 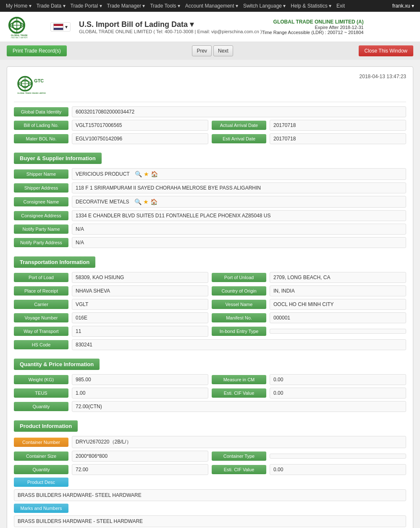 What do you see at coordinates (210, 291) in the screenshot?
I see `place-country-row: Place of Receipt NHAVA SHEVA Country of …` at bounding box center [210, 291].